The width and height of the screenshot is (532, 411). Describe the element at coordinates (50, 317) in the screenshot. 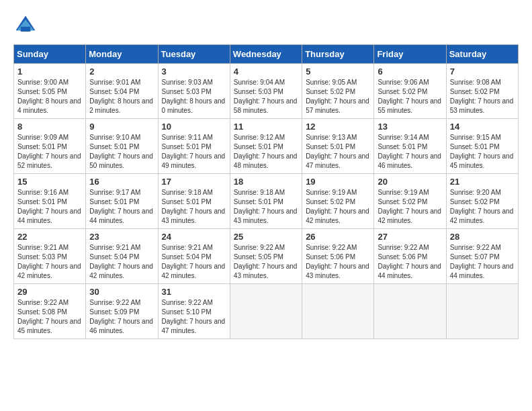

I see `day-info: Sunrise: 9:22 AMSunset: 5:08 PMDaylight:…` at that location.